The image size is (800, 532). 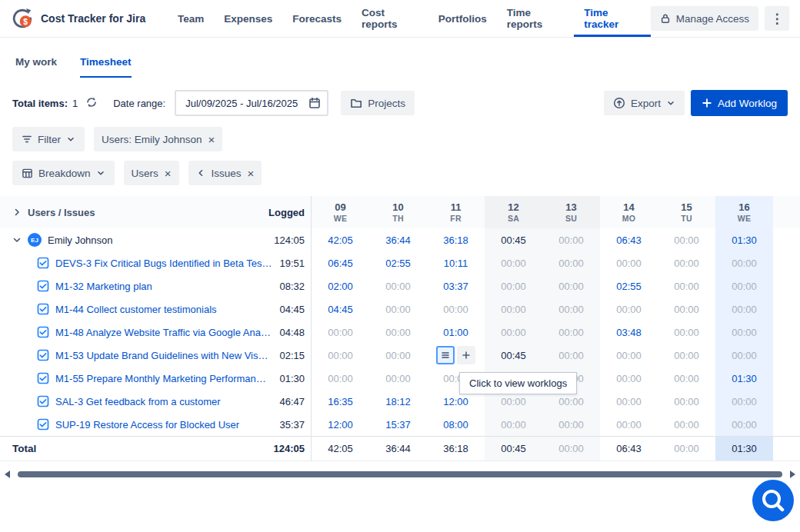 What do you see at coordinates (463, 18) in the screenshot?
I see `nav-item-portfolios: Portfolios` at bounding box center [463, 18].